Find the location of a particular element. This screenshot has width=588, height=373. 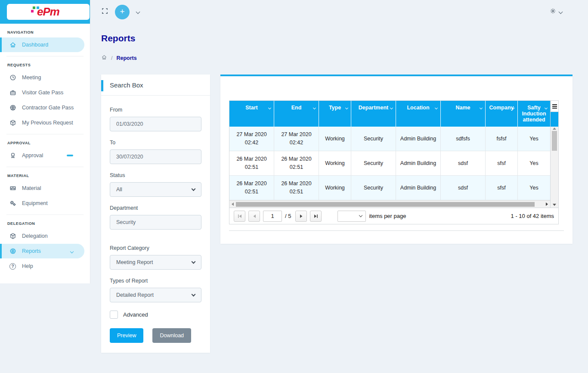

horizontal-scroll-thumb is located at coordinates (385, 204).